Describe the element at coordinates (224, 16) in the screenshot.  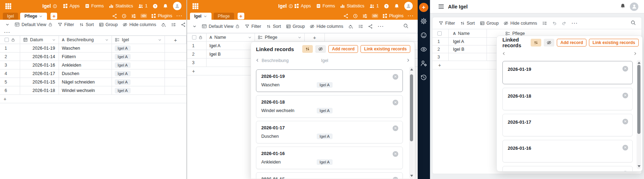
I see `tab-pflege: Pflege` at that location.